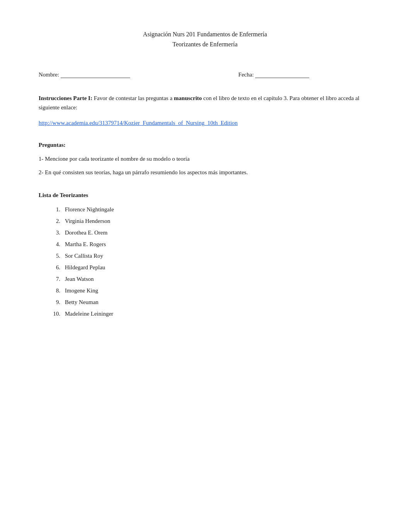 The height and width of the screenshot is (532, 410). I want to click on list-item: Dorothea E. Orem, so click(217, 233).